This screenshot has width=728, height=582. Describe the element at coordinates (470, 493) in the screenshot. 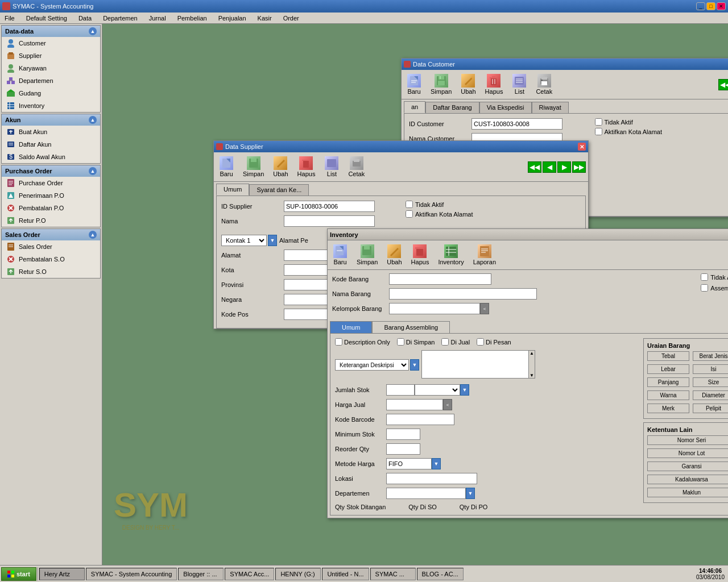

I see `inv-dept-arrow: ▼` at that location.